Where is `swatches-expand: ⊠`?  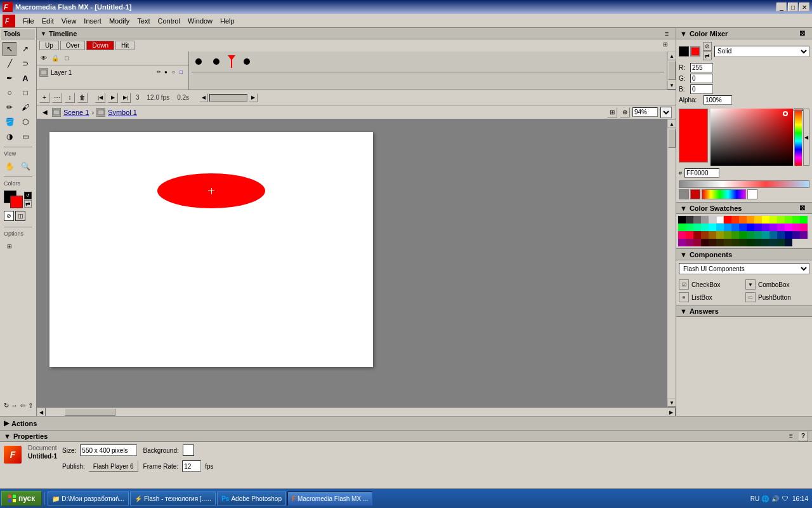 swatches-expand: ⊠ is located at coordinates (804, 208).